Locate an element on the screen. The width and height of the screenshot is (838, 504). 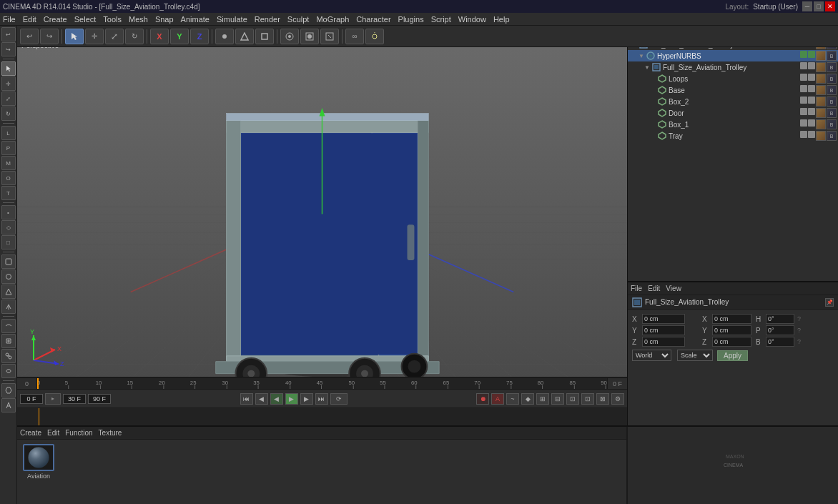
attr-menu-file: File is located at coordinates (636, 289).